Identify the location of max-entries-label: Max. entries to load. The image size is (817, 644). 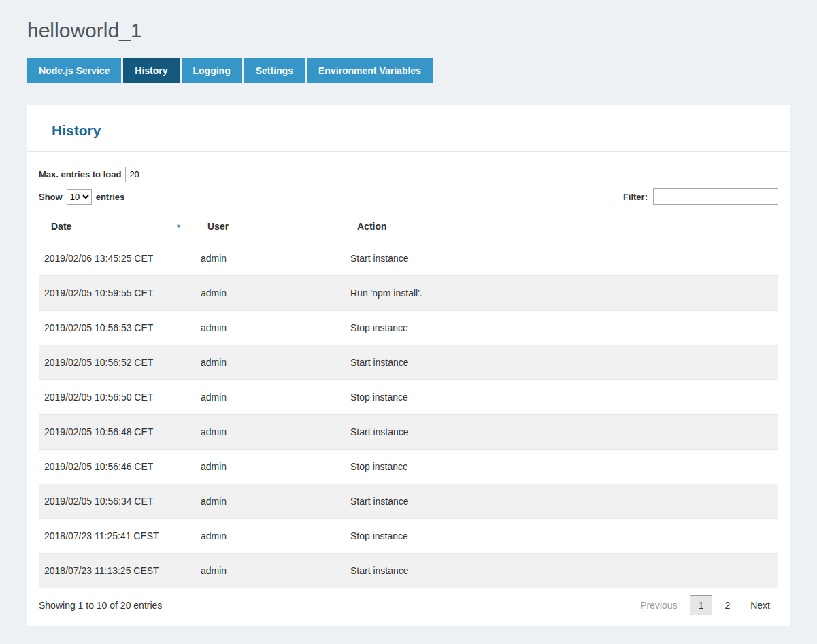
(80, 174).